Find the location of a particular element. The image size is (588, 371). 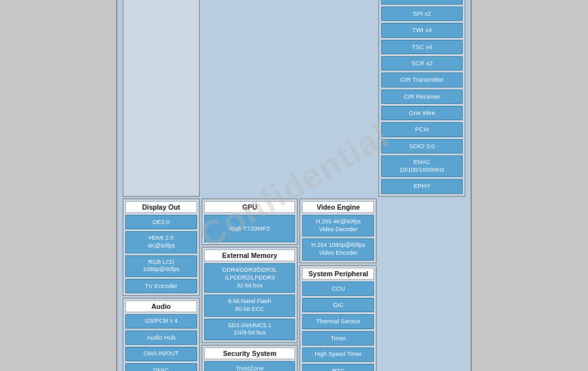

h265-block: H.265 4K@60fpsVideo Decoder is located at coordinates (338, 226).